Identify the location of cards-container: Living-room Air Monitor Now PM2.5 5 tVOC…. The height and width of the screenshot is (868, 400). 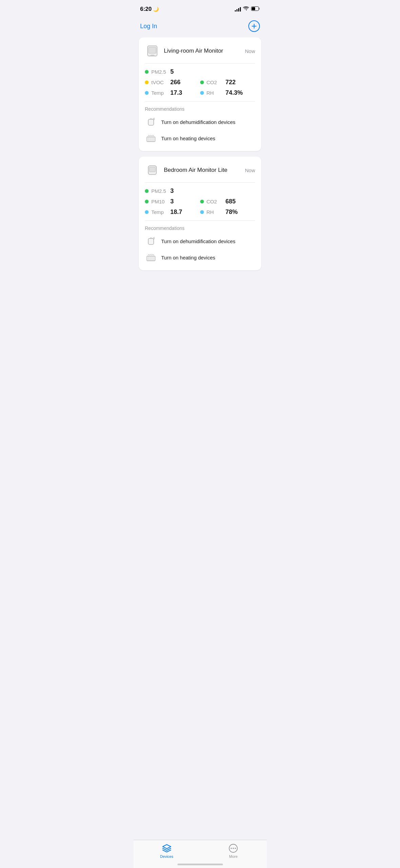
(200, 154).